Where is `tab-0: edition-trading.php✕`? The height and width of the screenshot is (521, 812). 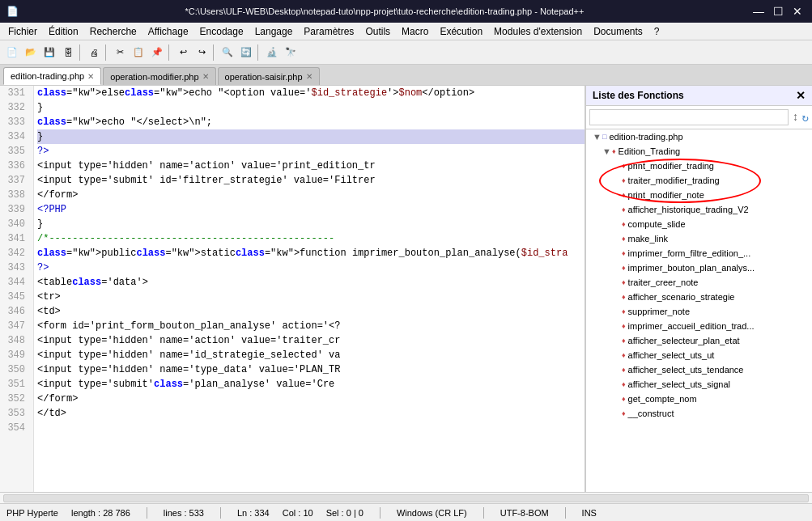 tab-0: edition-trading.php✕ is located at coordinates (52, 76).